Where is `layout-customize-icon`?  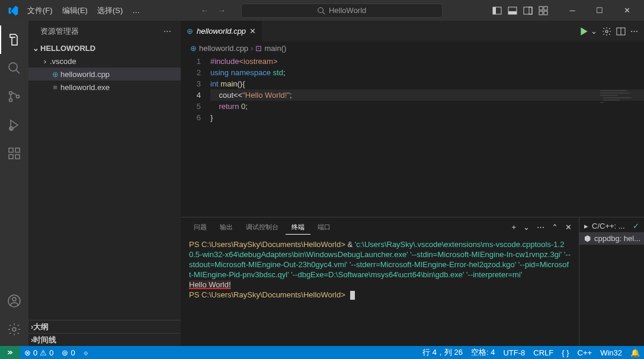 layout-customize-icon is located at coordinates (543, 11).